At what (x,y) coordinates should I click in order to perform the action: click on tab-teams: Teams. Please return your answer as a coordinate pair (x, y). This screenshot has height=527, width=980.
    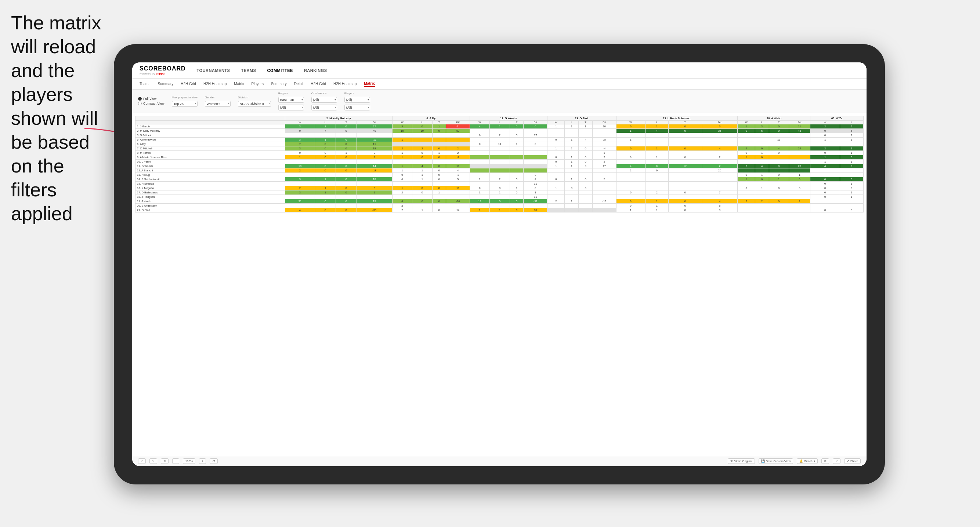
    Looking at the image, I should click on (145, 84).